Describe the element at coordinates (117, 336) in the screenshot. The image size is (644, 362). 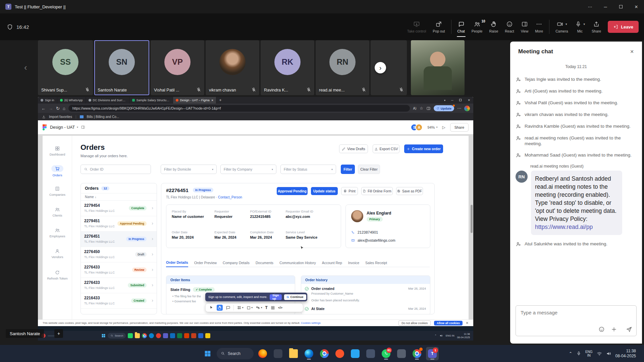
I see `shared-search: Search` at that location.